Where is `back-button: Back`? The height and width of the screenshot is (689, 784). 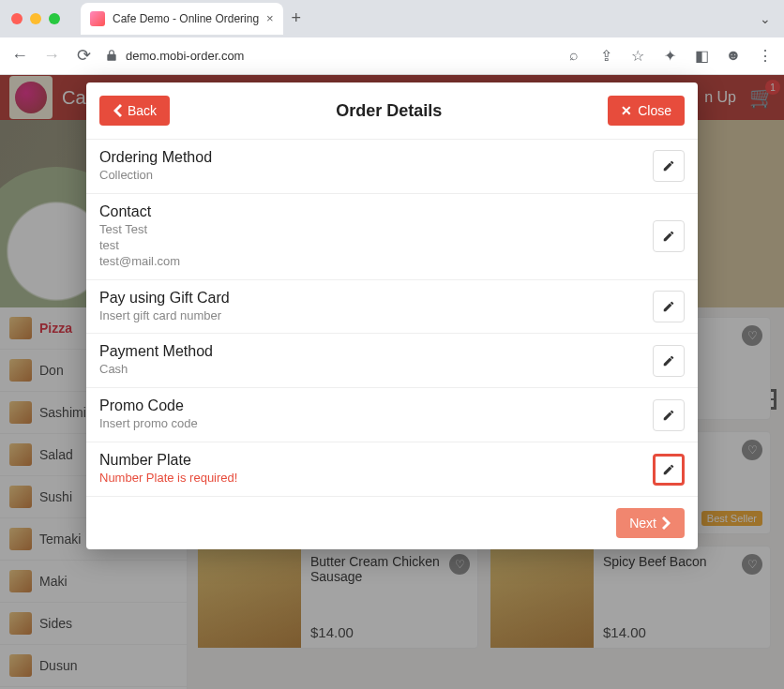
back-button: Back is located at coordinates (135, 111).